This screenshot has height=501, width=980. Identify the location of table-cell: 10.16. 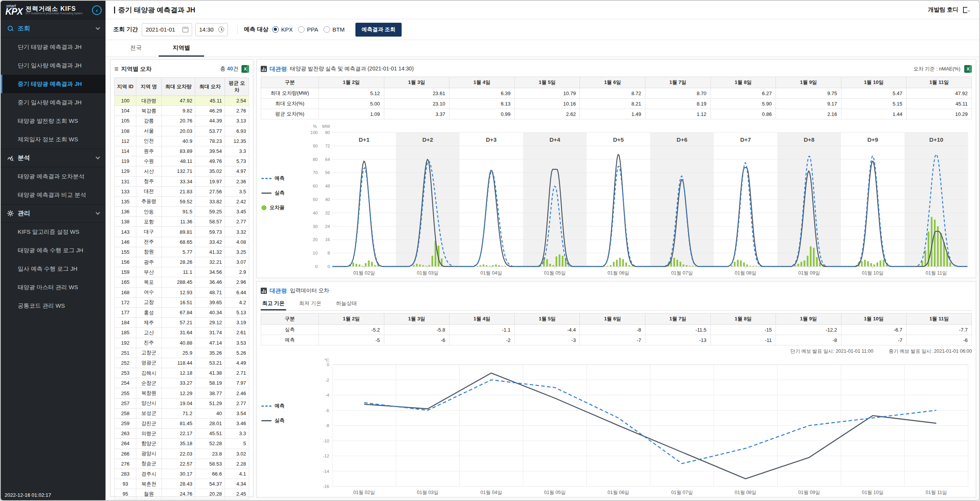
(547, 104).